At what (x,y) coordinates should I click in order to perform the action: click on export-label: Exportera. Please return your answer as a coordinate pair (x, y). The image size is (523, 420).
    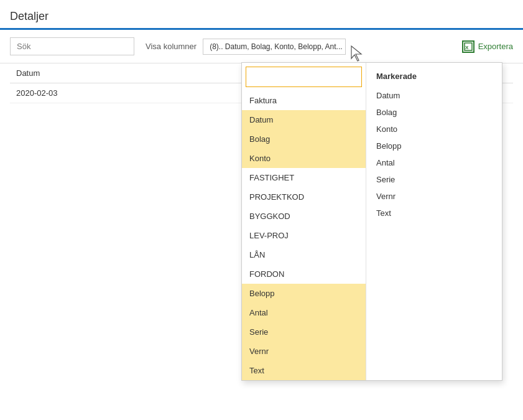
    Looking at the image, I should click on (496, 46).